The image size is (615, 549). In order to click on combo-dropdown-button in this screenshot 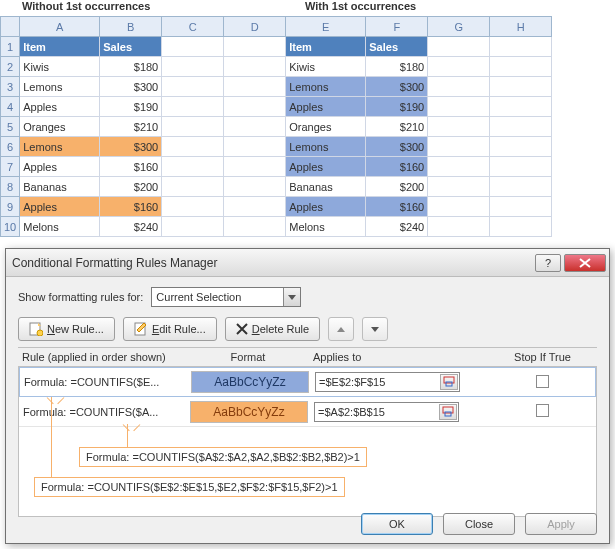, I will do `click(292, 297)`.